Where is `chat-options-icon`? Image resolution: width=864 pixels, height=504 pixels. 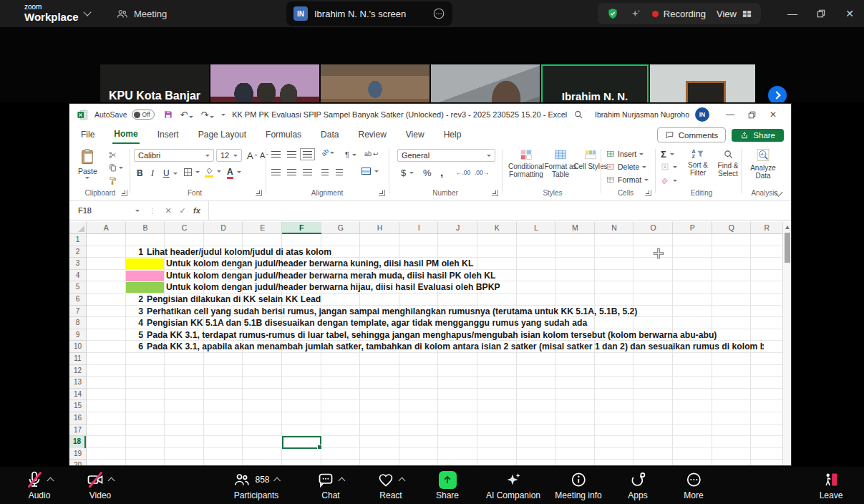
chat-options-icon is located at coordinates (342, 481).